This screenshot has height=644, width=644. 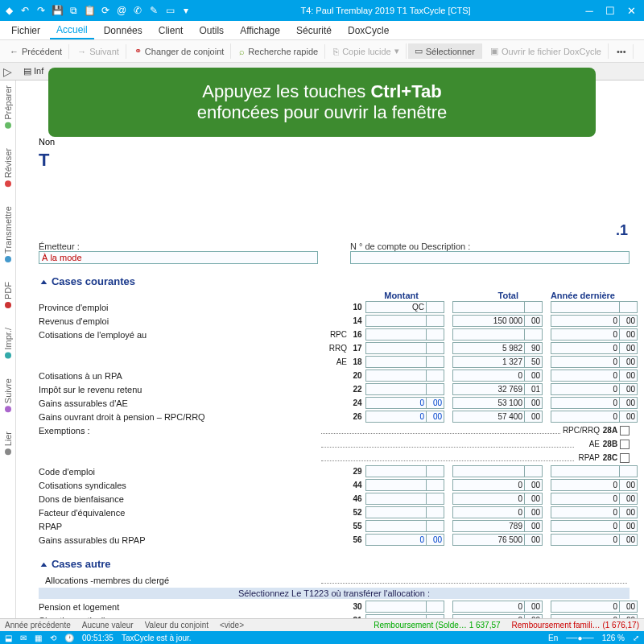 What do you see at coordinates (260, 31) in the screenshot?
I see `menu-affichage: Affichage` at bounding box center [260, 31].